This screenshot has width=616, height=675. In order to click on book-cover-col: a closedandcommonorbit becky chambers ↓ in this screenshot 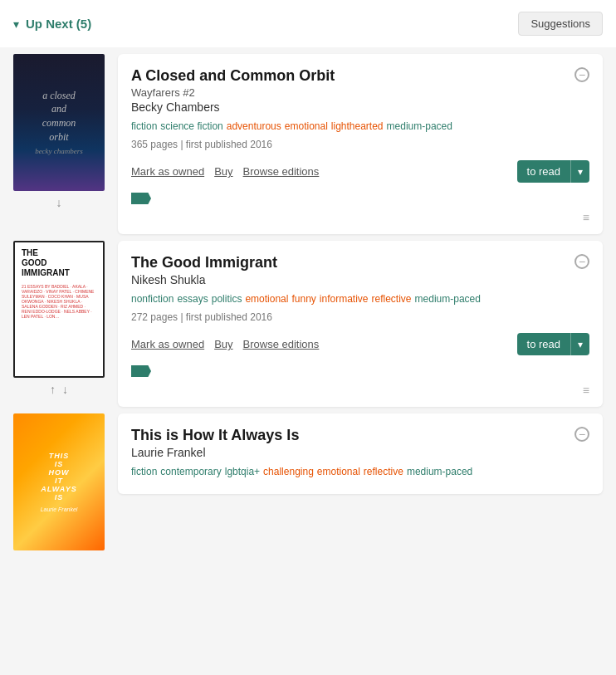, I will do `click(59, 131)`.